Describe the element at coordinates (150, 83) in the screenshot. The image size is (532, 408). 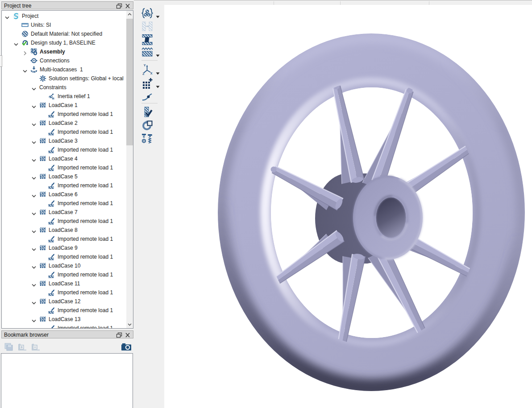
I see `mesh-seed-button` at that location.